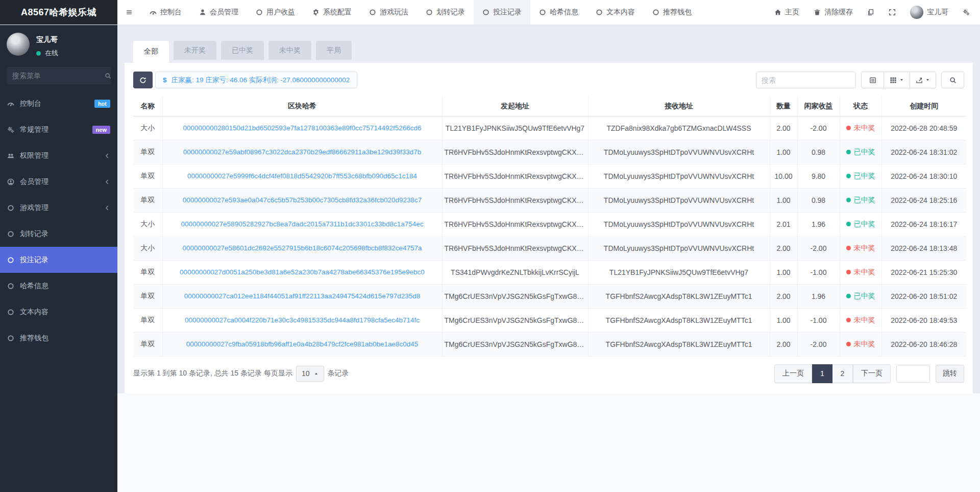  What do you see at coordinates (302, 224) in the screenshot?
I see `cell-block-hash-link: 00000000027e58905282927bc8ea7dadc2015a73…` at bounding box center [302, 224].